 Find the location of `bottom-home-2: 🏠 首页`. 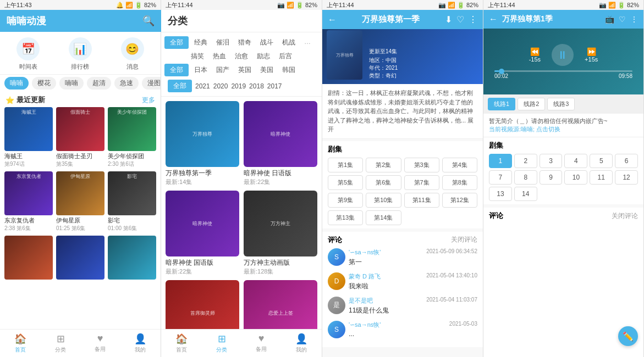

bottom-home-2: 🏠 首页 is located at coordinates (181, 343).